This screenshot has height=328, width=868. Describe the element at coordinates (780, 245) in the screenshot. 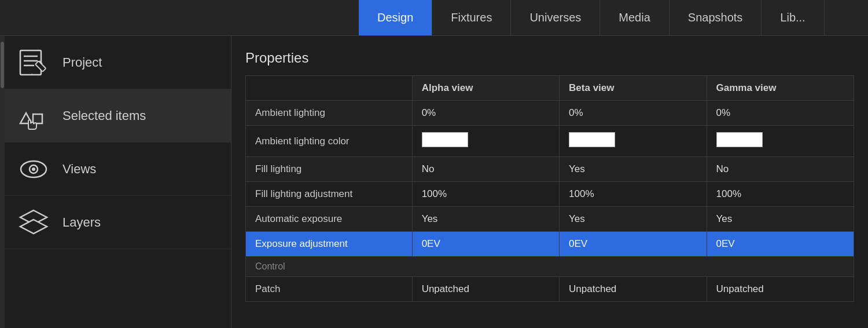

I see `row-gamma-highlighted: 0EV` at that location.